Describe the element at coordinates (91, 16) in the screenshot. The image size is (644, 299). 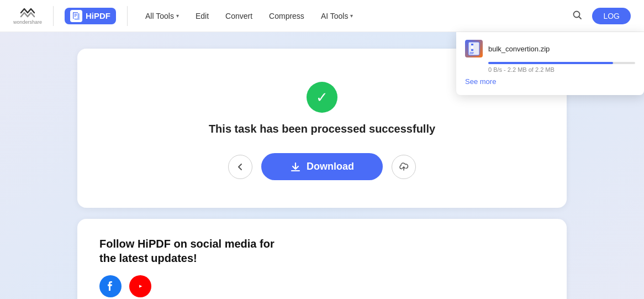
I see `hipdf-logo: HiPDF` at that location.